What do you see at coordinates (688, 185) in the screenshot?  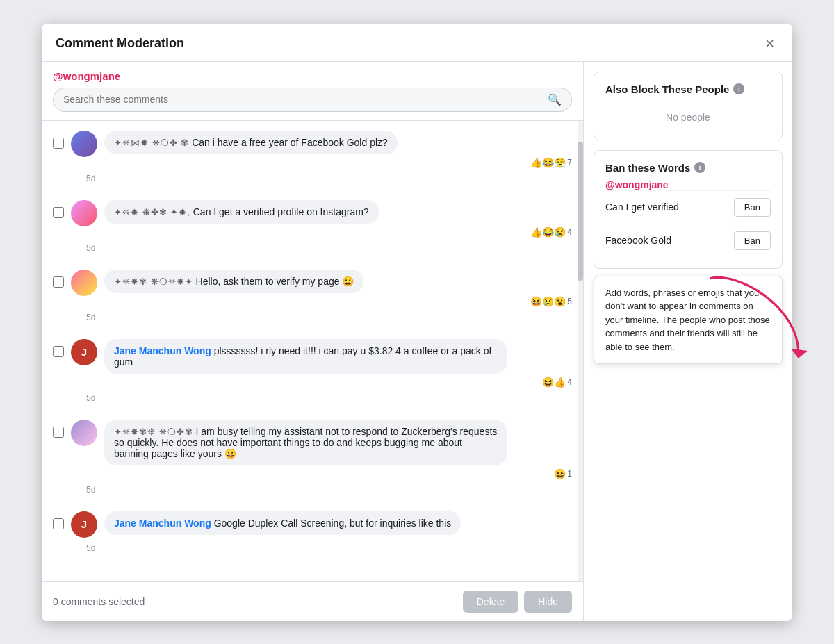 I see `ban-words-user-tag: @wongmjane` at bounding box center [688, 185].